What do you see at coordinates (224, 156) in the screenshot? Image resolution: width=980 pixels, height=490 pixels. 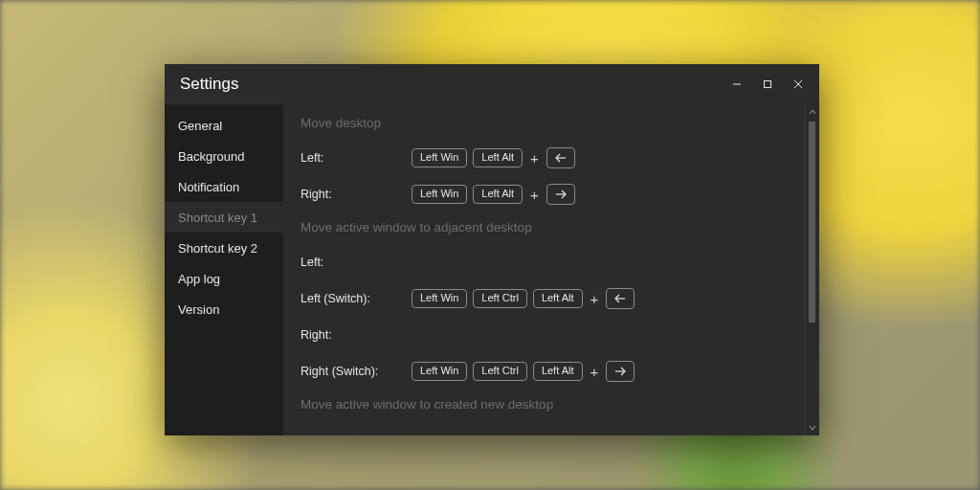 I see `sidebar-item-background: Background` at bounding box center [224, 156].